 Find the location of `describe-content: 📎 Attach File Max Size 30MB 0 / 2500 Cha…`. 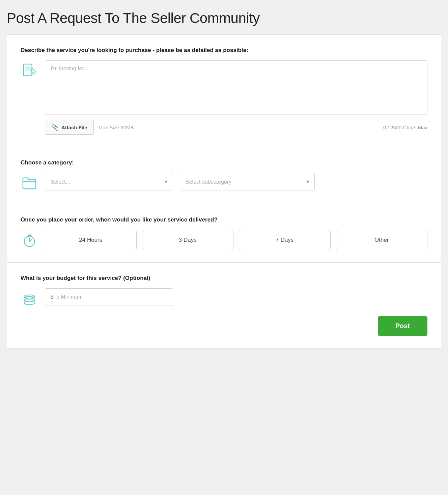

describe-content: 📎 Attach File Max Size 30MB 0 / 2500 Cha… is located at coordinates (236, 98).